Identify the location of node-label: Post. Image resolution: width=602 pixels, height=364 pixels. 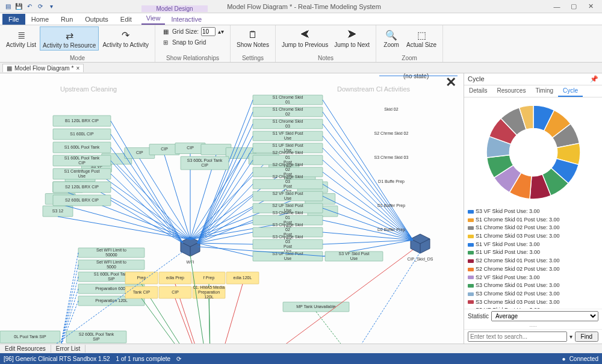
(288, 247).